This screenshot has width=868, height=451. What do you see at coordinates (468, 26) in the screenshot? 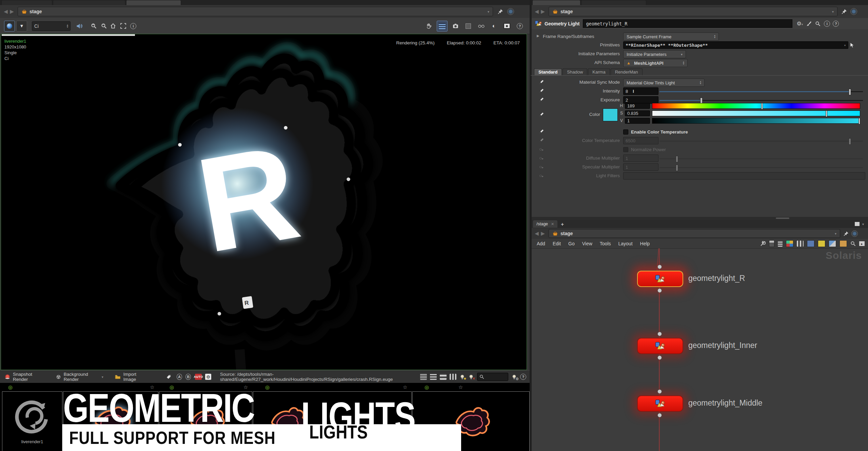
I see `region-icon` at bounding box center [468, 26].